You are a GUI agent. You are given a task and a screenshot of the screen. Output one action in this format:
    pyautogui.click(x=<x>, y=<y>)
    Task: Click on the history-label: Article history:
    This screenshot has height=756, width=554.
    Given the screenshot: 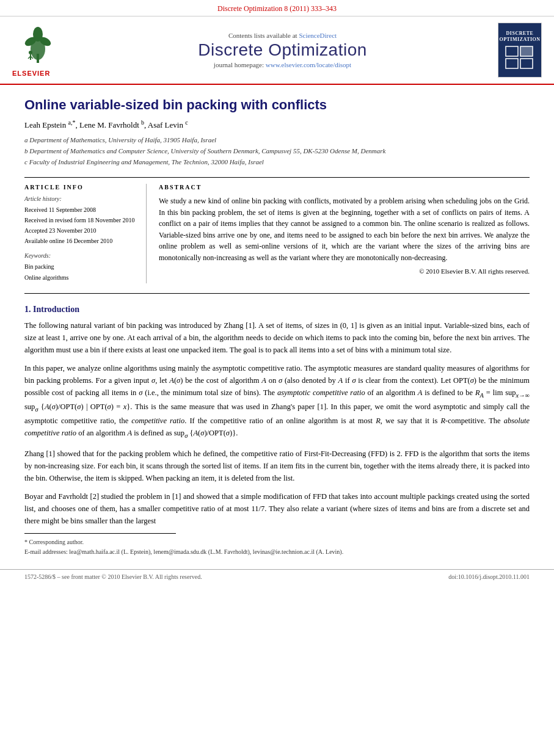 What is the action you would take?
    pyautogui.click(x=81, y=199)
    